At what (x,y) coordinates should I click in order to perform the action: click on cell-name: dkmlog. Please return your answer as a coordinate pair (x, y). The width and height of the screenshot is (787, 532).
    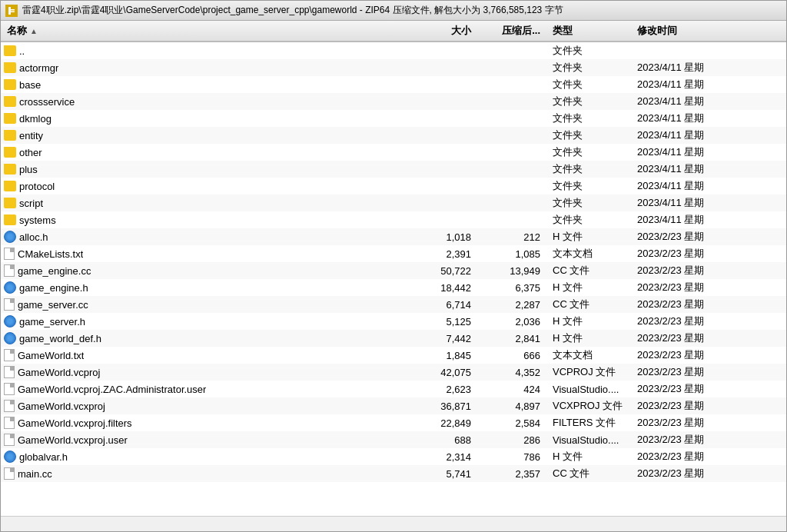
    Looking at the image, I should click on (204, 118).